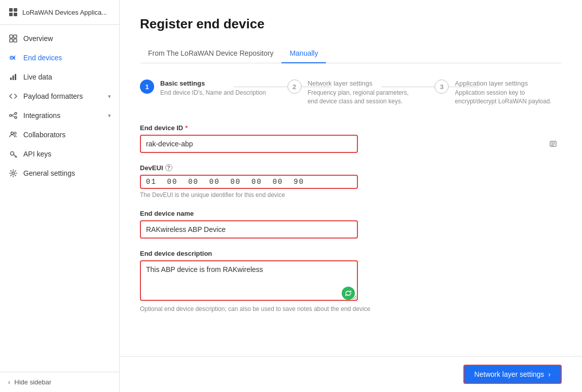 Image resolution: width=582 pixels, height=392 pixels. What do you see at coordinates (67, 173) in the screenshot?
I see `general-settings-label: General settings` at bounding box center [67, 173].